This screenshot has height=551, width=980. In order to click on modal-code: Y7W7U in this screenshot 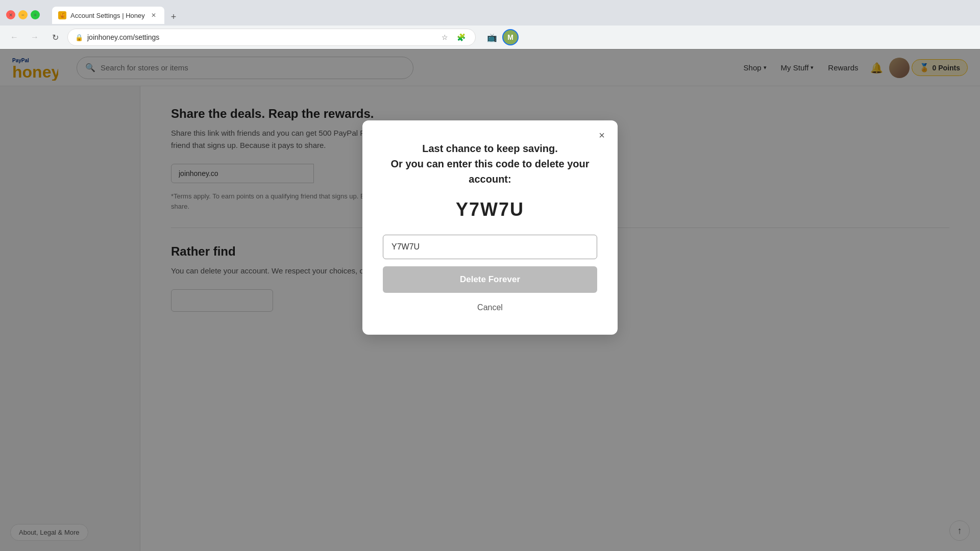, I will do `click(490, 210)`.